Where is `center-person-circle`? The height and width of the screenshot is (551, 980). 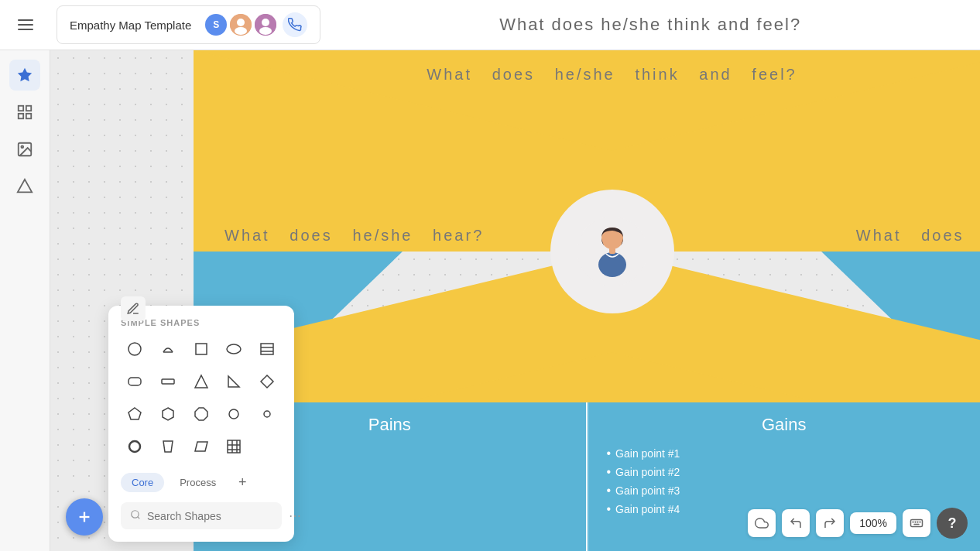
center-person-circle is located at coordinates (612, 252).